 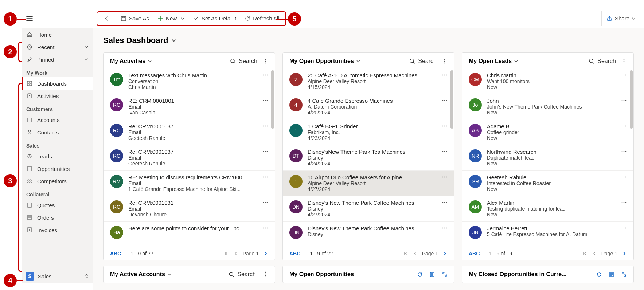 What do you see at coordinates (58, 276) in the screenshot?
I see `app-switcher: S Sales` at bounding box center [58, 276].